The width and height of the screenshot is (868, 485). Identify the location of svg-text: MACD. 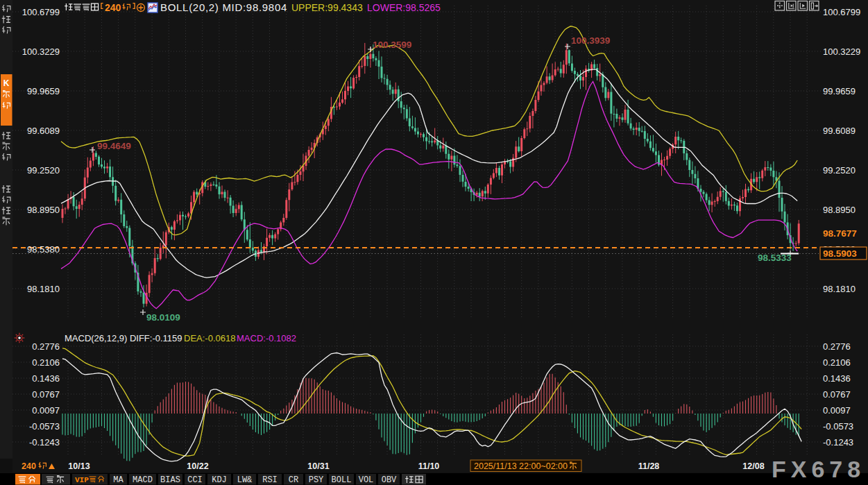
(143, 480).